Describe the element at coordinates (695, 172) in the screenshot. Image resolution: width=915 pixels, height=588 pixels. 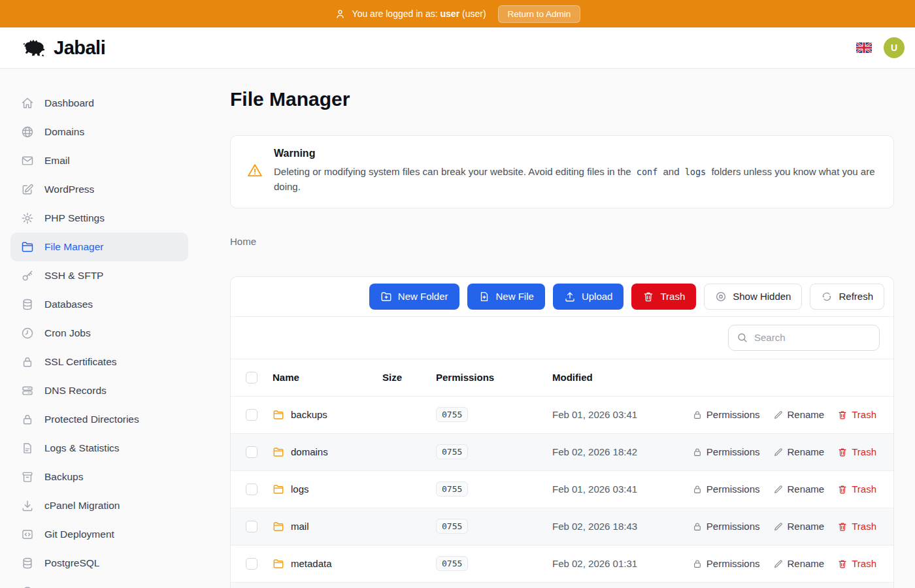
I see `code-token: logs` at that location.